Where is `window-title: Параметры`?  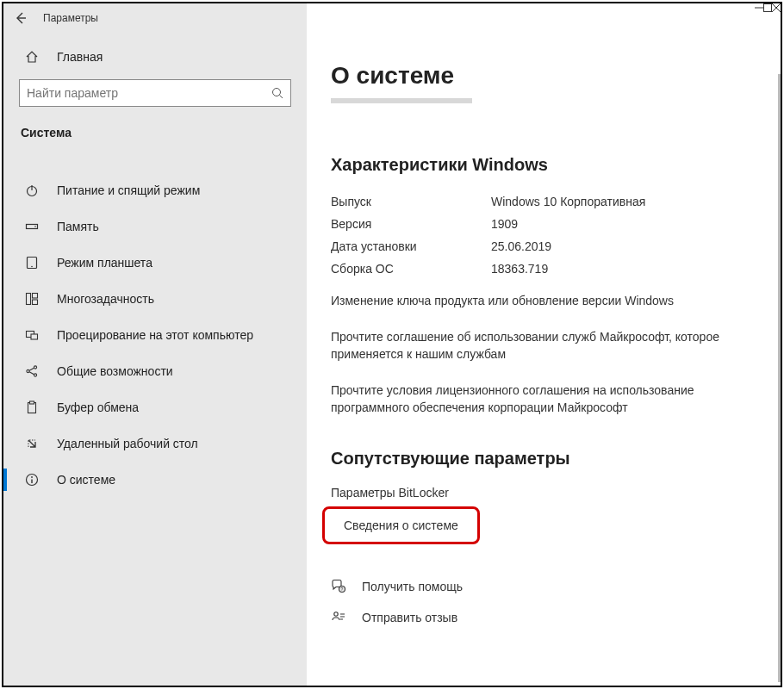
window-title: Параметры is located at coordinates (71, 18).